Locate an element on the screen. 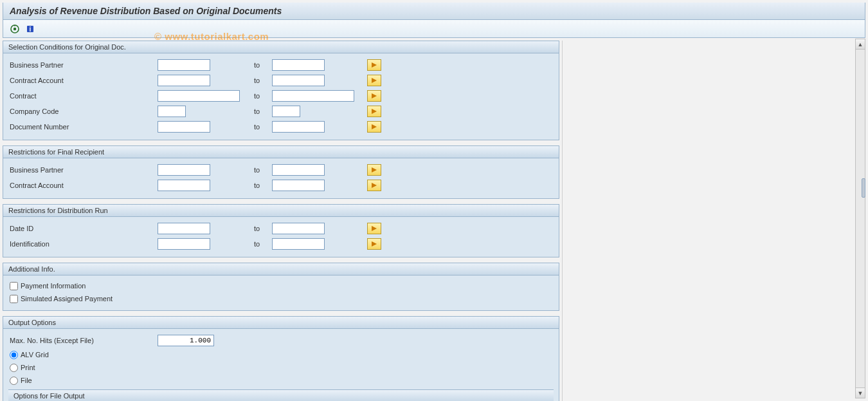 This screenshot has height=401, width=868. recip-bp-to-input is located at coordinates (298, 170).